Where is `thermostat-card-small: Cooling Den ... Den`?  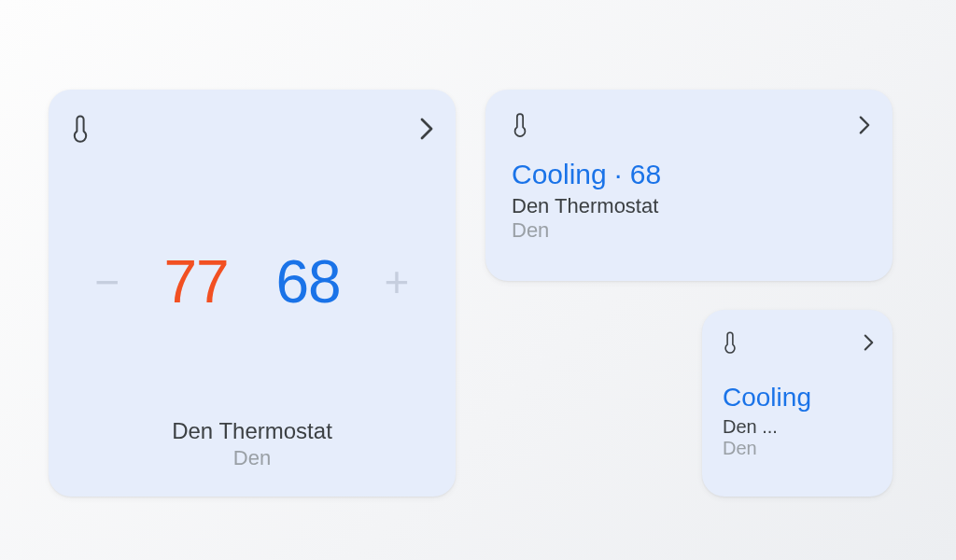 thermostat-card-small: Cooling Den ... Den is located at coordinates (797, 403).